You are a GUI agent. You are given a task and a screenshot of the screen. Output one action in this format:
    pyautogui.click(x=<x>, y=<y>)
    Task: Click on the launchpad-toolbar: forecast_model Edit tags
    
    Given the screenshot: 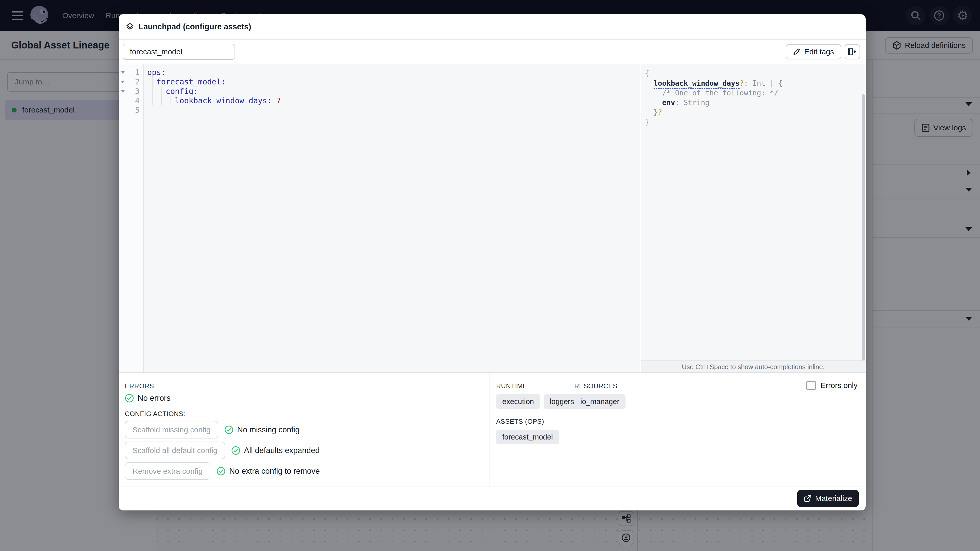 What is the action you would take?
    pyautogui.click(x=492, y=52)
    